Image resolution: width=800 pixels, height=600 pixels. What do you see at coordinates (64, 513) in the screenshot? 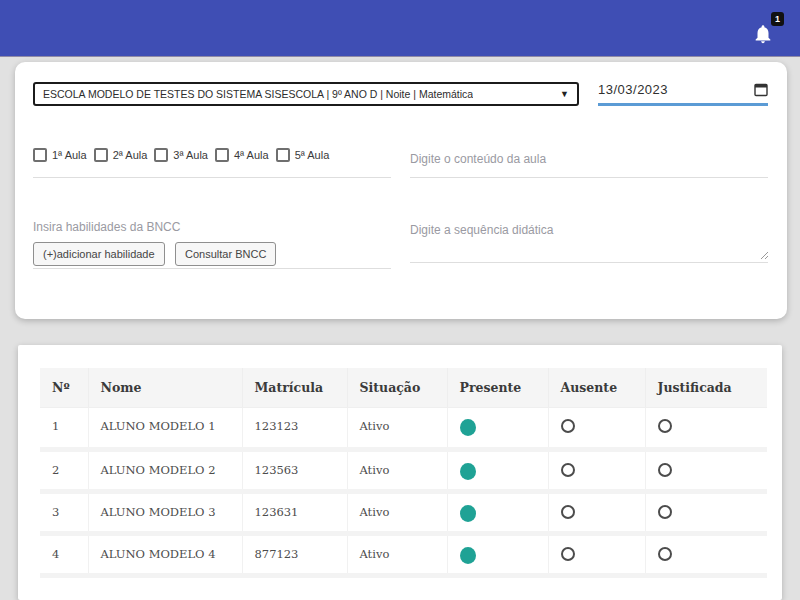
I see `cell-num: 3` at bounding box center [64, 513].